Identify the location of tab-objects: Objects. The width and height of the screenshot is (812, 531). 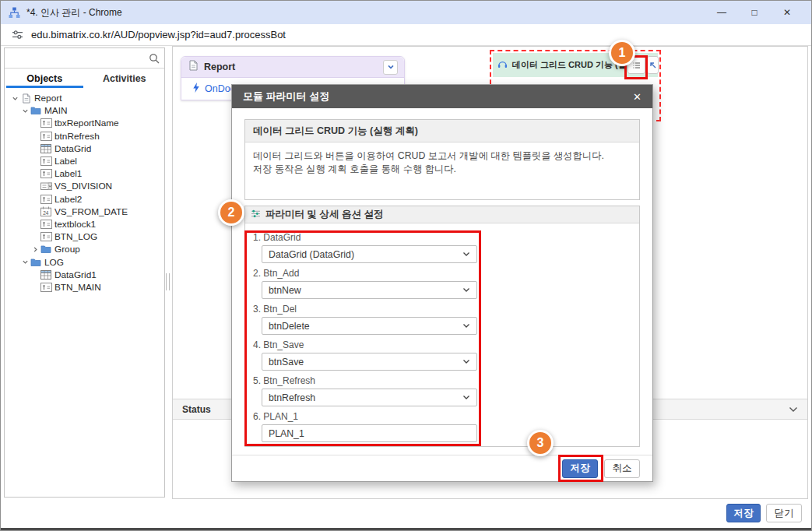
(45, 78).